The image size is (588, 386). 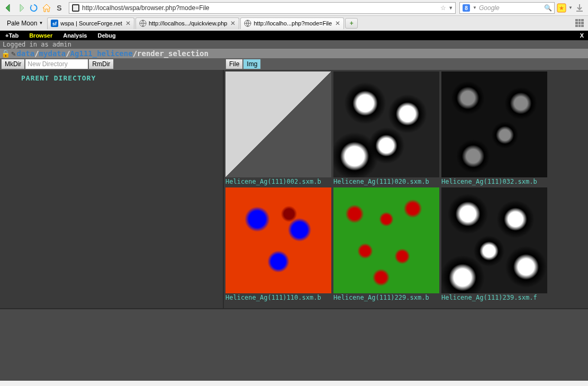 What do you see at coordinates (294, 8) in the screenshot?
I see `browser-toolbar: S http://localhost/wspa/browser.php?mode…` at bounding box center [294, 8].